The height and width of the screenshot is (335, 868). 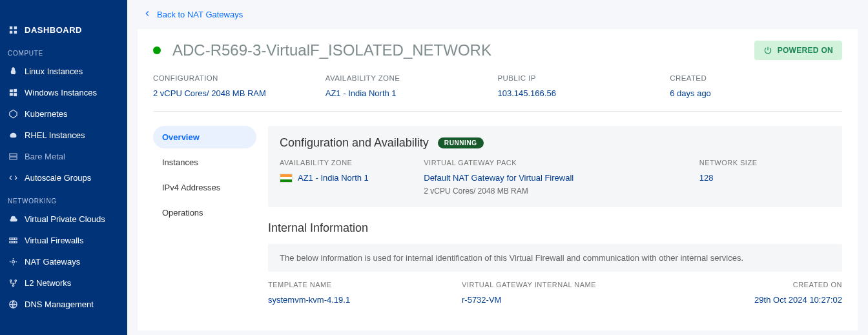 What do you see at coordinates (13, 156) in the screenshot?
I see `server-icon` at bounding box center [13, 156].